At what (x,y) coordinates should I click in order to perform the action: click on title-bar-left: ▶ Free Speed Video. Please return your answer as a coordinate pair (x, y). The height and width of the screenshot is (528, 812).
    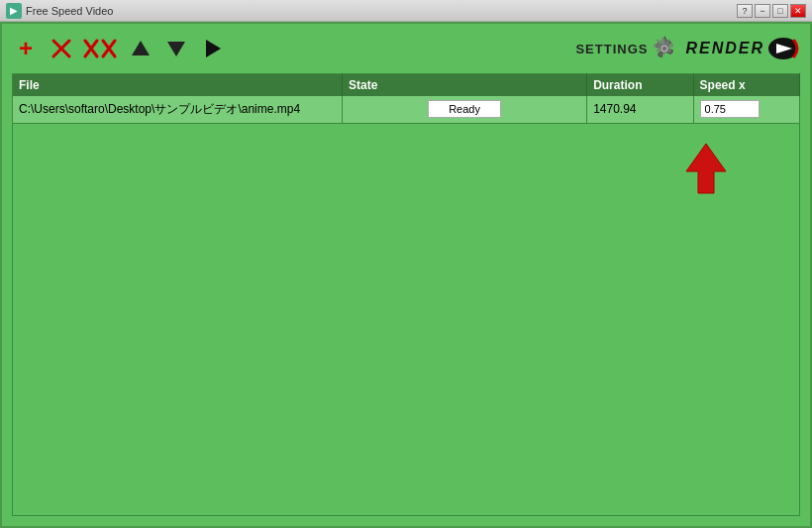
    Looking at the image, I should click on (59, 11).